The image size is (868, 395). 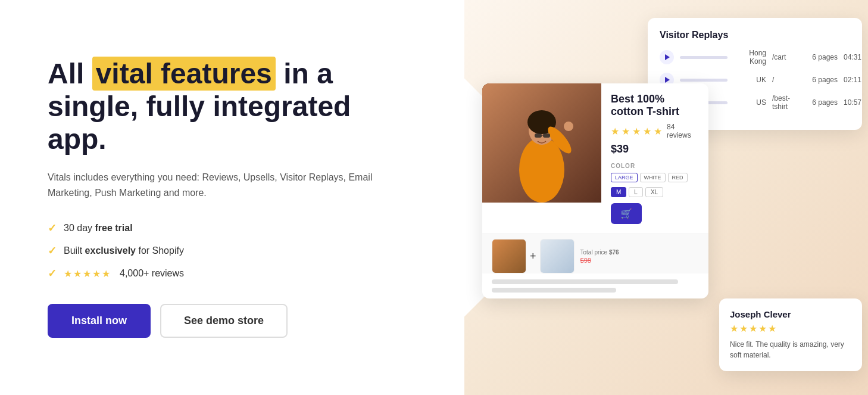 I want to click on subheadline: Vitals includes everything you need: Rev…, so click(x=220, y=185).